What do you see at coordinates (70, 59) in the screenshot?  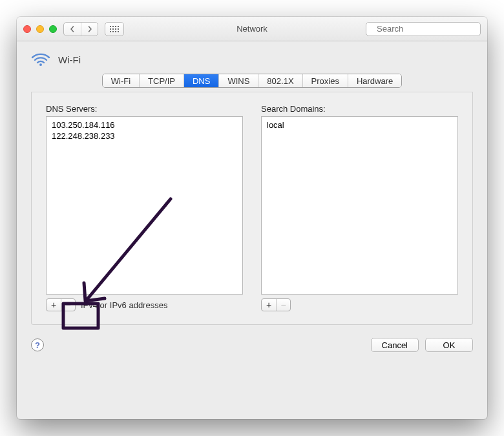 I see `interface-name: Wi-Fi` at bounding box center [70, 59].